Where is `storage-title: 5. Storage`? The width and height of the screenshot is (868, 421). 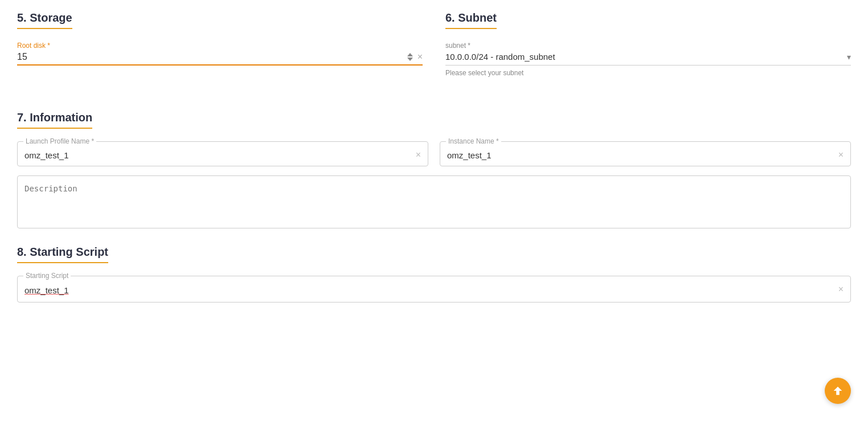 storage-title: 5. Storage is located at coordinates (44, 21).